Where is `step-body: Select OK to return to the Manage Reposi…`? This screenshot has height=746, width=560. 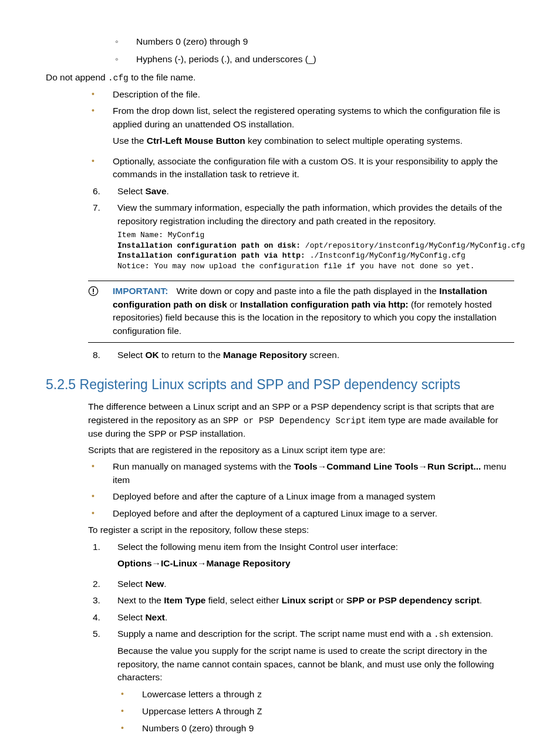
step-body: Select OK to return to the Manage Reposi… is located at coordinates (316, 355).